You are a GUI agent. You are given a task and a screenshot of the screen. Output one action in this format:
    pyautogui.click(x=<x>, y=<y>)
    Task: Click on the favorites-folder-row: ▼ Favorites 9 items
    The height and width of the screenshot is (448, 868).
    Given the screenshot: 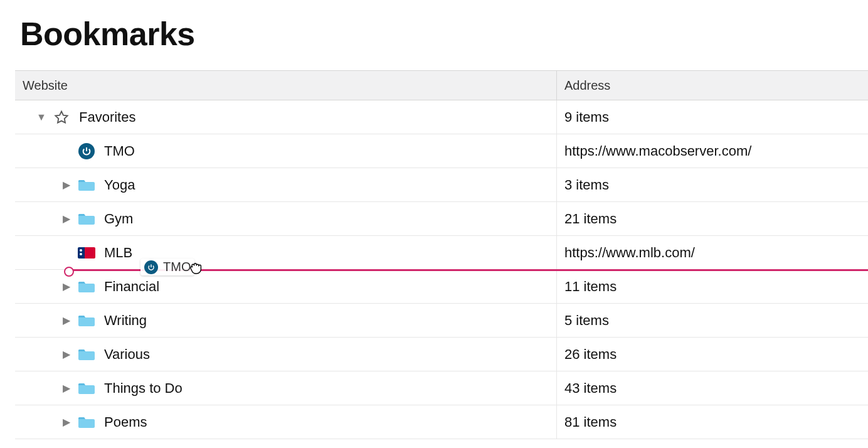 What is the action you would take?
    pyautogui.click(x=442, y=117)
    